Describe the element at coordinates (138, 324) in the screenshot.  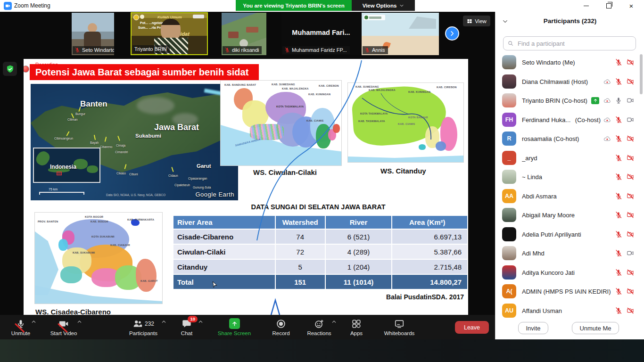
I see `people-icon` at that location.